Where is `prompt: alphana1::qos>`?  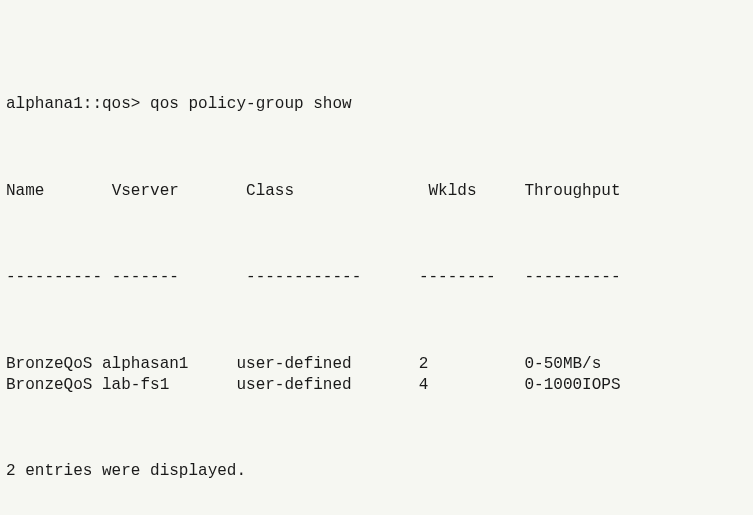 prompt: alphana1::qos> is located at coordinates (73, 104).